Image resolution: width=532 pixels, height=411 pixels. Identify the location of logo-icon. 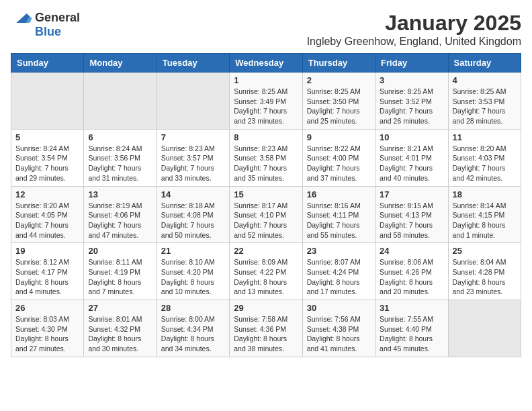
(21, 18).